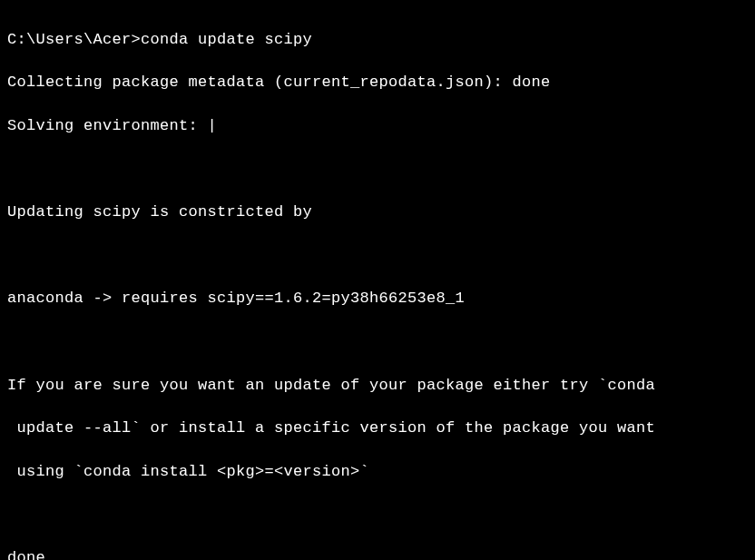 Image resolution: width=755 pixels, height=560 pixels. I want to click on command-input: conda update scipy, so click(227, 40).